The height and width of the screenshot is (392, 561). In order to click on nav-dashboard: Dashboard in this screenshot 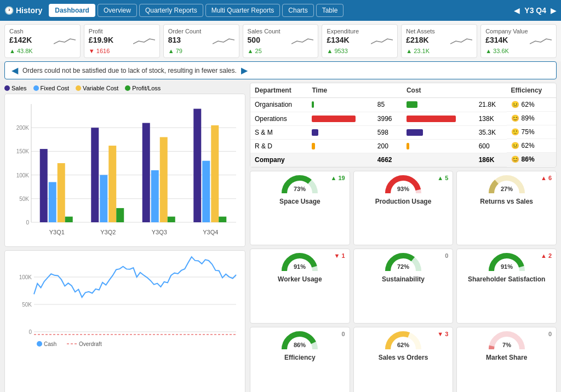, I will do `click(72, 10)`.